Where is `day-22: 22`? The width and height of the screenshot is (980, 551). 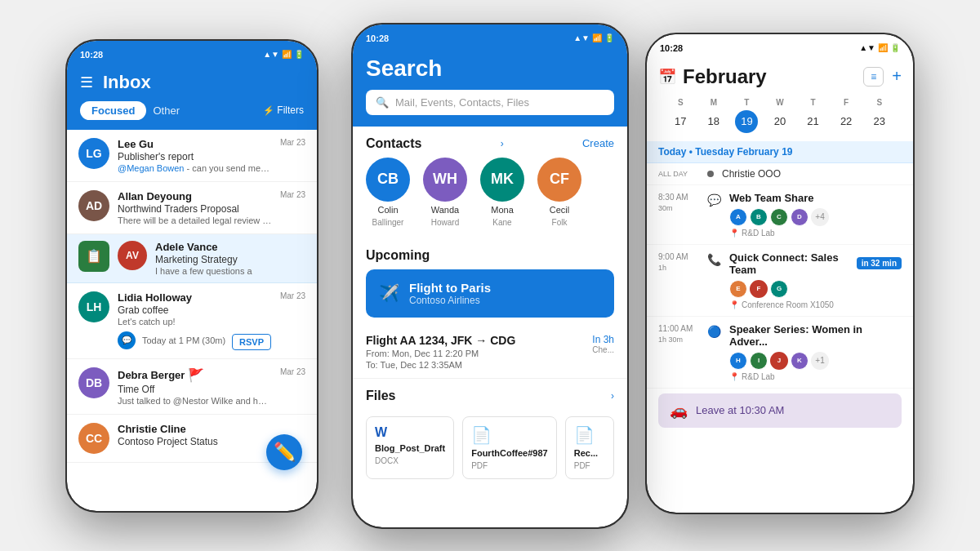 day-22: 22 is located at coordinates (846, 122).